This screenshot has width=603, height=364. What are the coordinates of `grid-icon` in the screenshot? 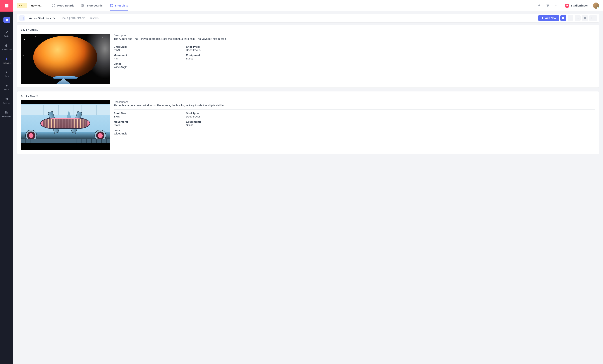 It's located at (54, 6).